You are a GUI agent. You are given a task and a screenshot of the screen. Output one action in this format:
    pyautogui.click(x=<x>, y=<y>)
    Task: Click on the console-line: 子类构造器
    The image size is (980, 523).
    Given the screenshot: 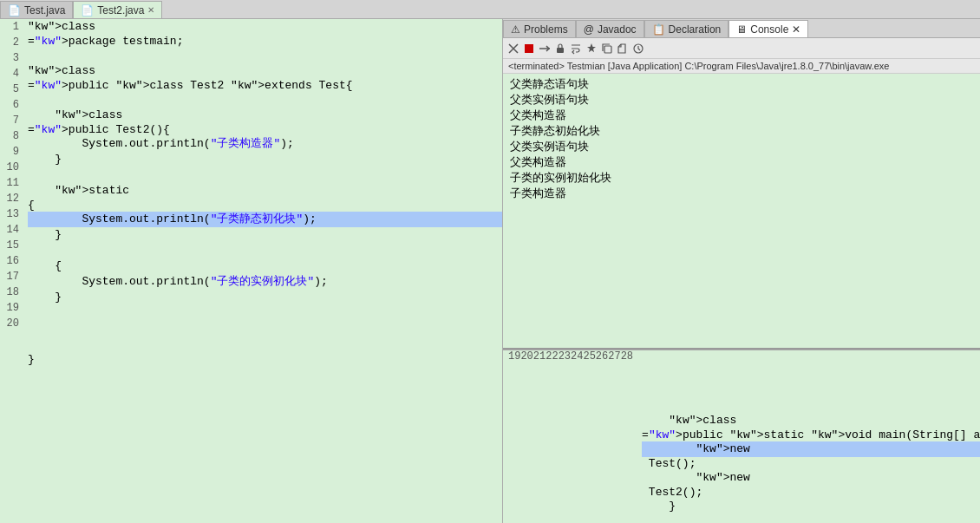 What is the action you would take?
    pyautogui.click(x=742, y=194)
    